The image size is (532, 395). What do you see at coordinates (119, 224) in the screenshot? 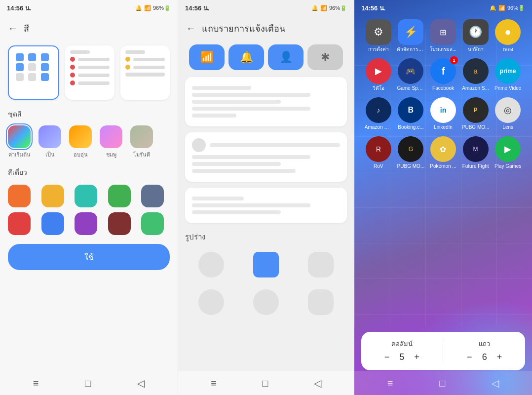
I see `color-darkred` at bounding box center [119, 224].